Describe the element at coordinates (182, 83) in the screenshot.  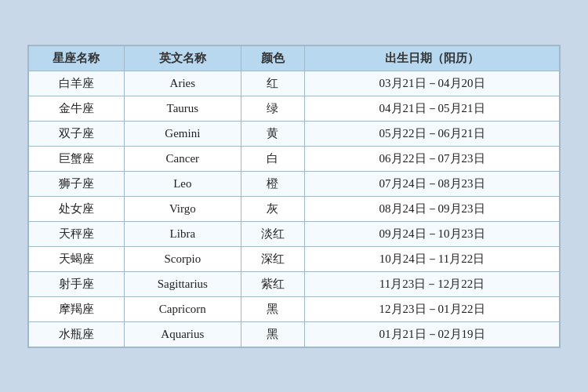
I see `cell-en: Aries` at that location.